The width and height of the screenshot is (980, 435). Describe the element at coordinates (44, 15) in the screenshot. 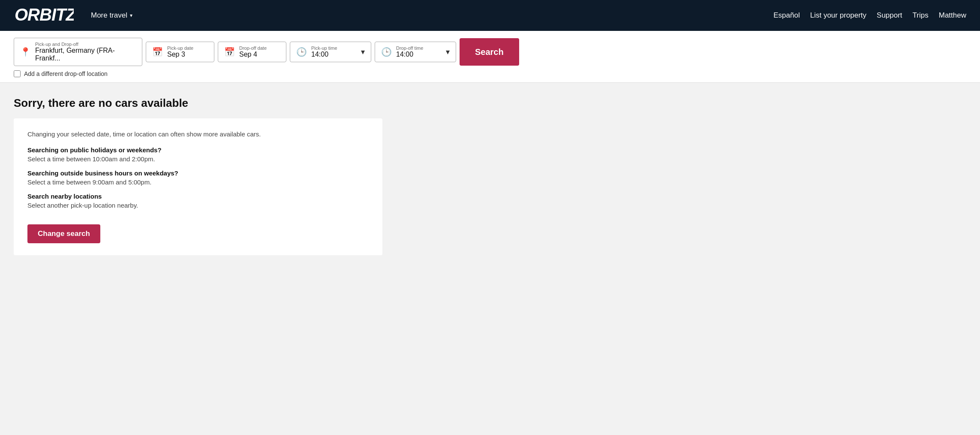

I see `logo-text: ORBITZ` at that location.